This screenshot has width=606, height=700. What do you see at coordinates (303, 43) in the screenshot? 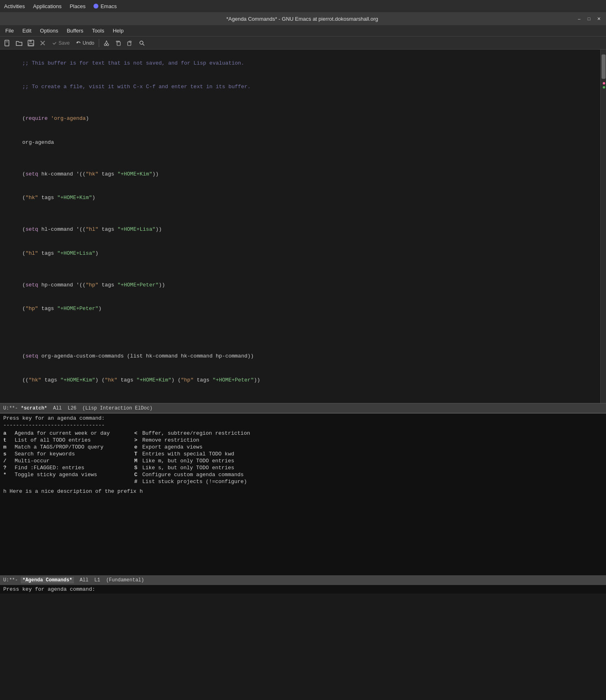
I see `toolbar: Save Undo` at bounding box center [303, 43].